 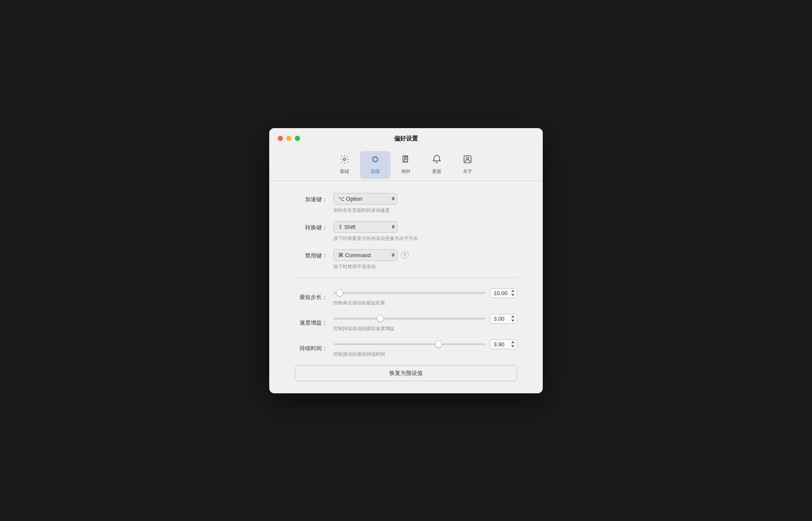 I want to click on tab-updates: 更新, so click(x=437, y=165).